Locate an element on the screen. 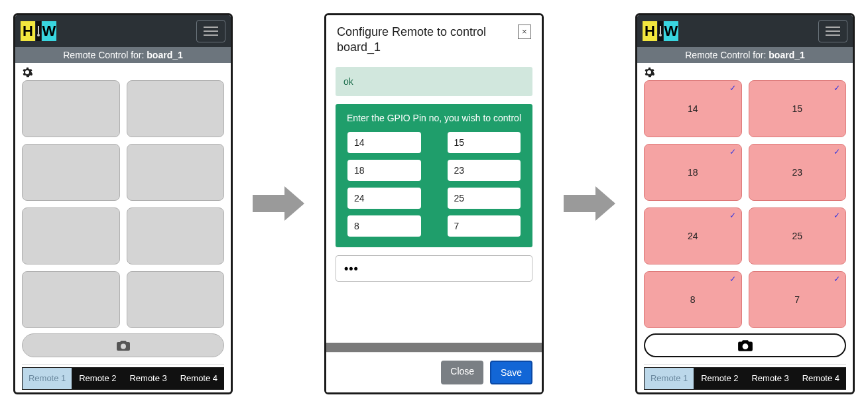 This screenshot has width=868, height=407. remote-button-4: ✓23 is located at coordinates (798, 172).